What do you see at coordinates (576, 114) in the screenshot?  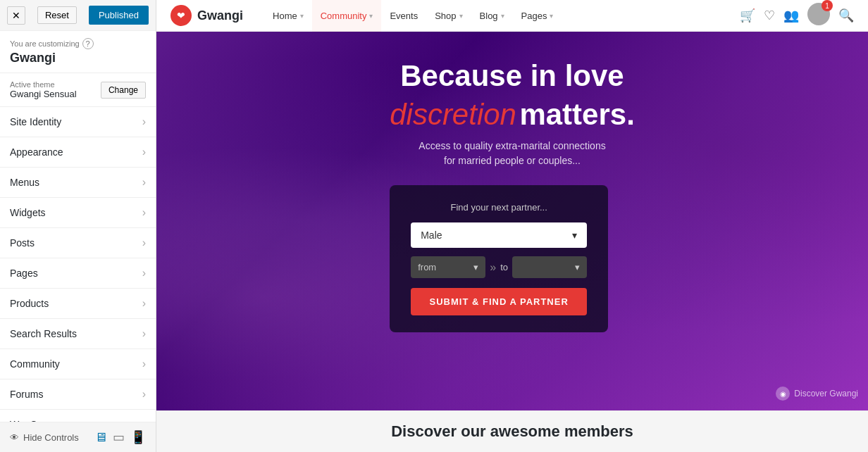 I see `hero-bold: matters.` at bounding box center [576, 114].